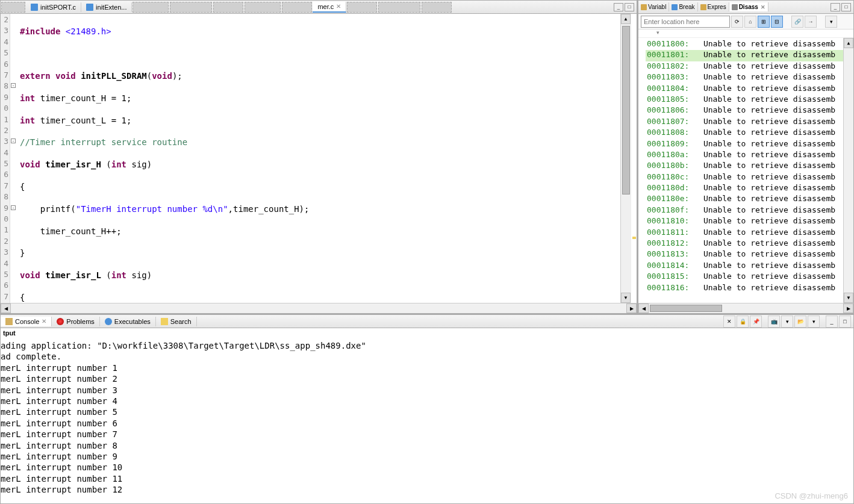 The height and width of the screenshot is (504, 854). I want to click on menu-button: ▾, so click(831, 22).